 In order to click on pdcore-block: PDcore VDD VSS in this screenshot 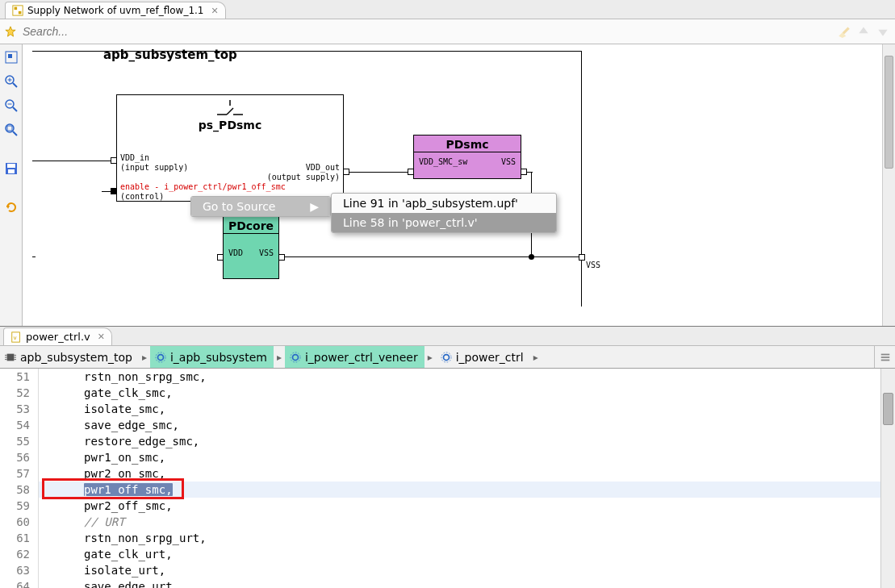, I will do `click(251, 248)`.